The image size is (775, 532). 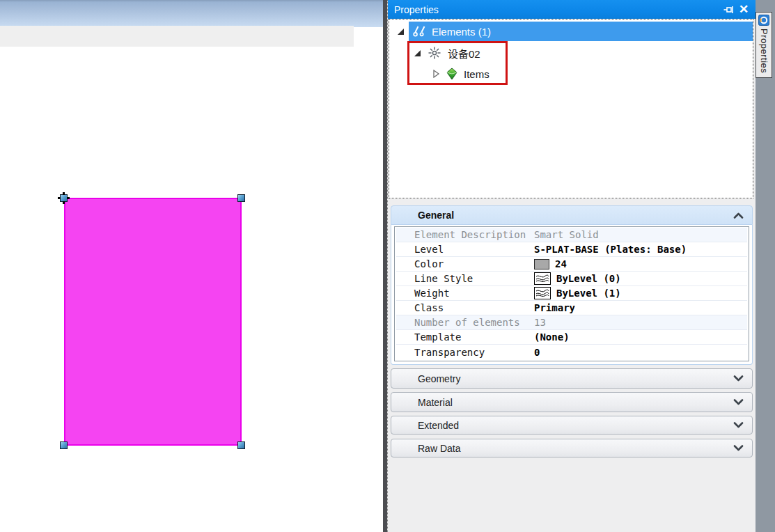 What do you see at coordinates (572, 215) in the screenshot?
I see `section-header-general: General` at bounding box center [572, 215].